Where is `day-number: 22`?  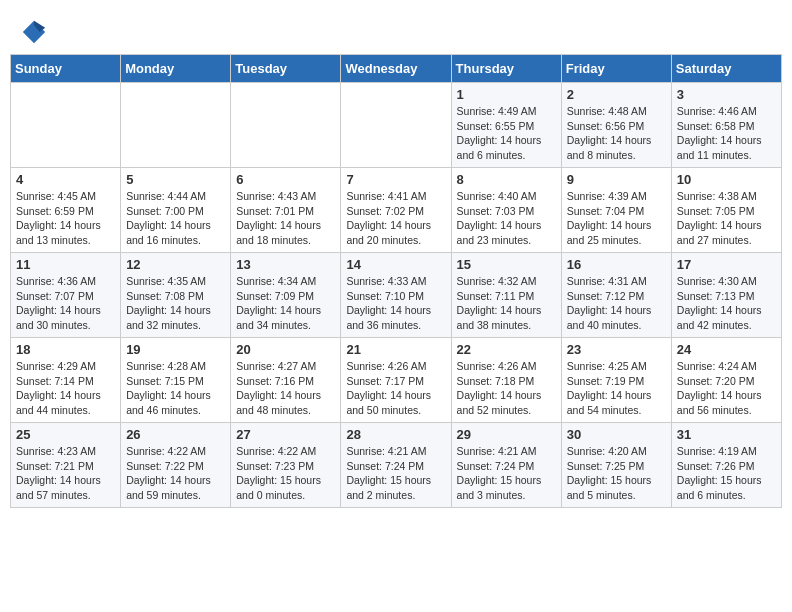
day-number: 22 is located at coordinates (506, 350).